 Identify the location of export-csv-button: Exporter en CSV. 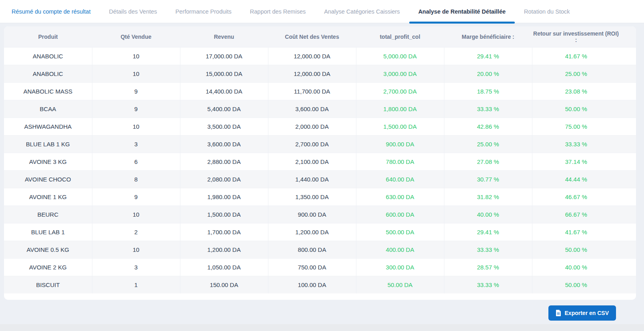
(582, 313).